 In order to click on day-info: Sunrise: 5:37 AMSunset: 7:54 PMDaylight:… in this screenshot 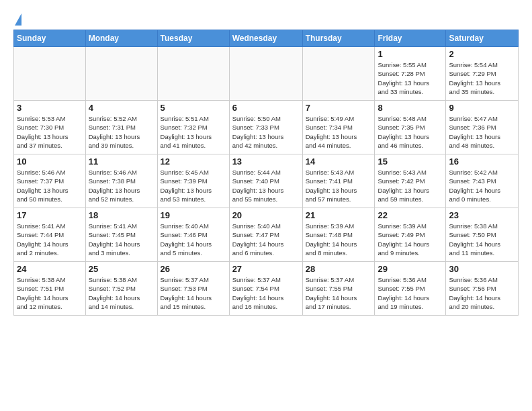, I will do `click(266, 293)`.